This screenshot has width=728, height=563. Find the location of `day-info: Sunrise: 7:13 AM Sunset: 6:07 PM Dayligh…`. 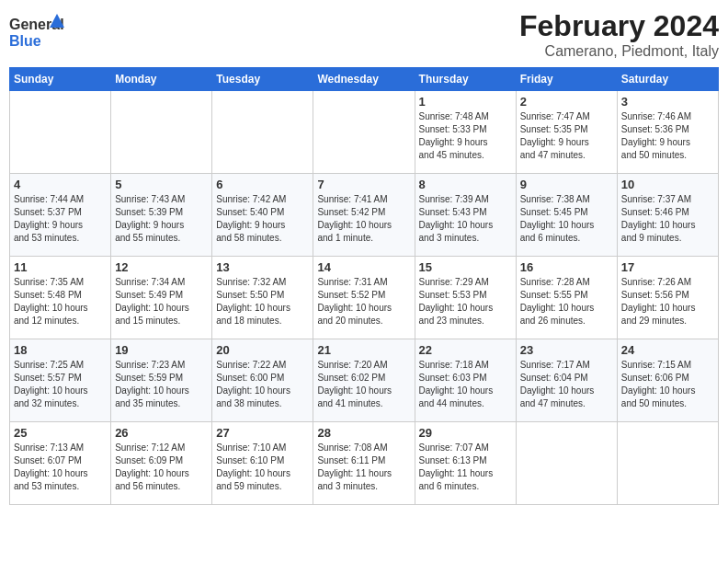

day-info: Sunrise: 7:13 AM Sunset: 6:07 PM Dayligh… is located at coordinates (61, 467).